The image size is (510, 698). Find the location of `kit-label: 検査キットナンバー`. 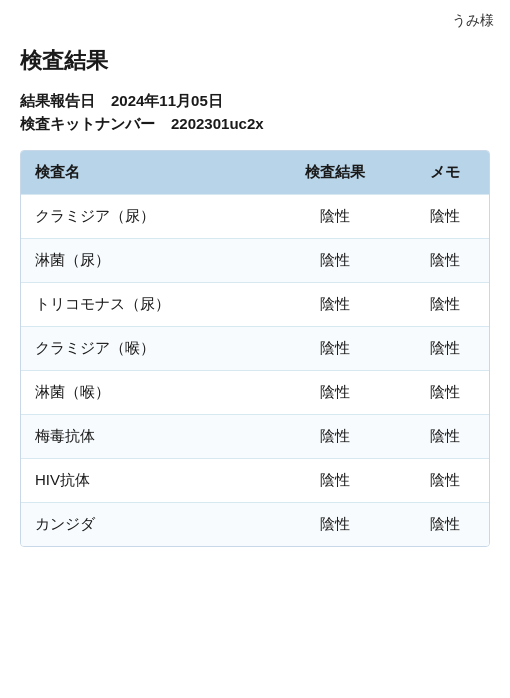

kit-label: 検査キットナンバー is located at coordinates (88, 124).